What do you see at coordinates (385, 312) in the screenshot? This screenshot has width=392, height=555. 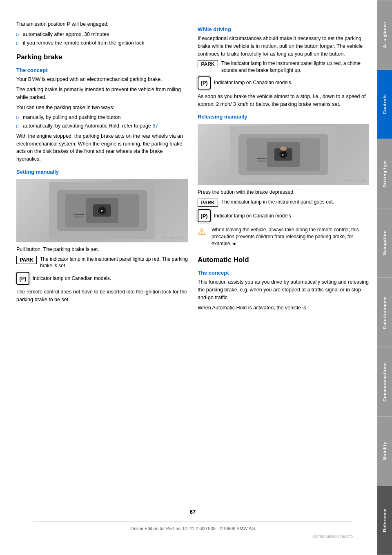 I see `sidebar-tab-entertainment: Entertainment` at bounding box center [385, 312].